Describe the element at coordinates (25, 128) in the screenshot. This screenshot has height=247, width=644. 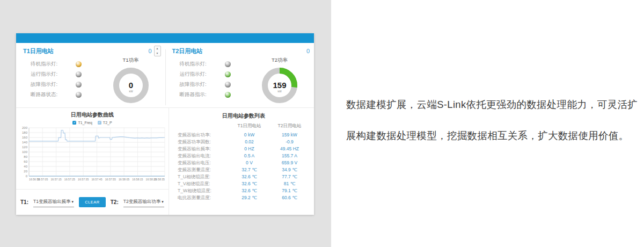
I see `svg-text: 200` at that location.